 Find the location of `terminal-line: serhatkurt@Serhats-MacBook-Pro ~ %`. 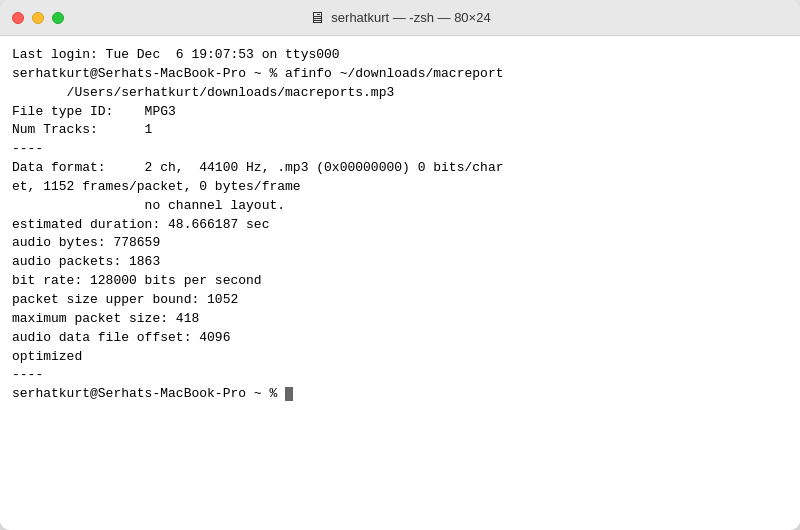

terminal-line: serhatkurt@Serhats-MacBook-Pro ~ % is located at coordinates (152, 394).